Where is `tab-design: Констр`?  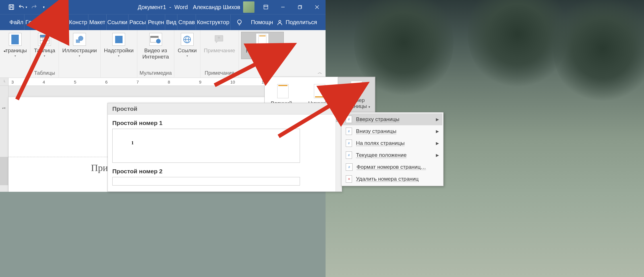
tab-design: Констр is located at coordinates (78, 22).